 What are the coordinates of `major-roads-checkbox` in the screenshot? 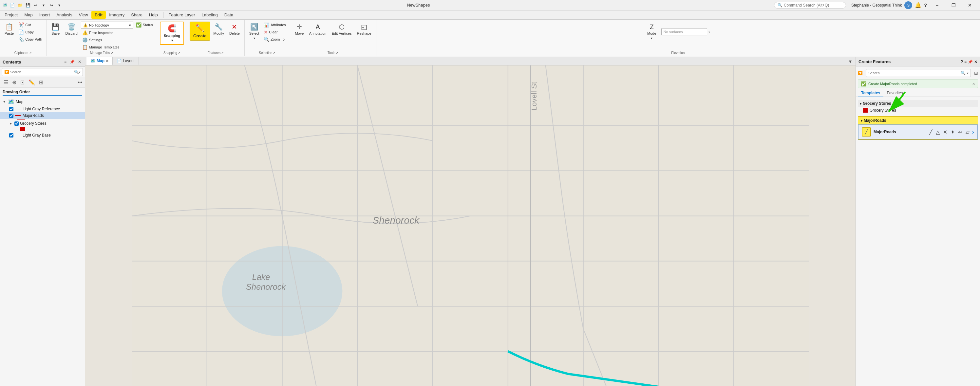 It's located at (11, 116).